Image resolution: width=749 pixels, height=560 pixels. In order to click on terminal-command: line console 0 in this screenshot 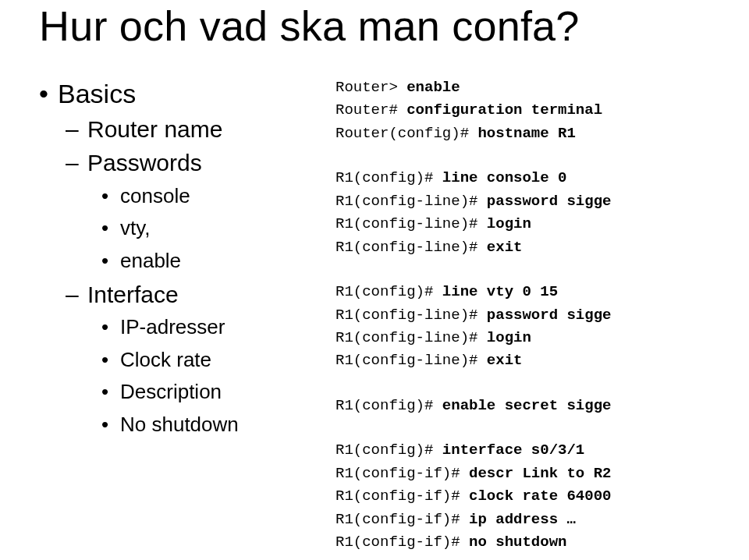, I will do `click(505, 178)`.